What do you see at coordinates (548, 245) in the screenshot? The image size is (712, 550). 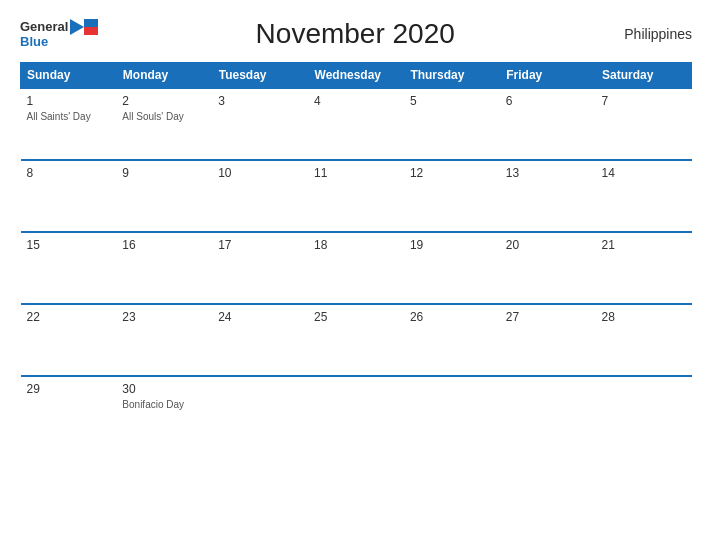 I see `day-number: 20` at bounding box center [548, 245].